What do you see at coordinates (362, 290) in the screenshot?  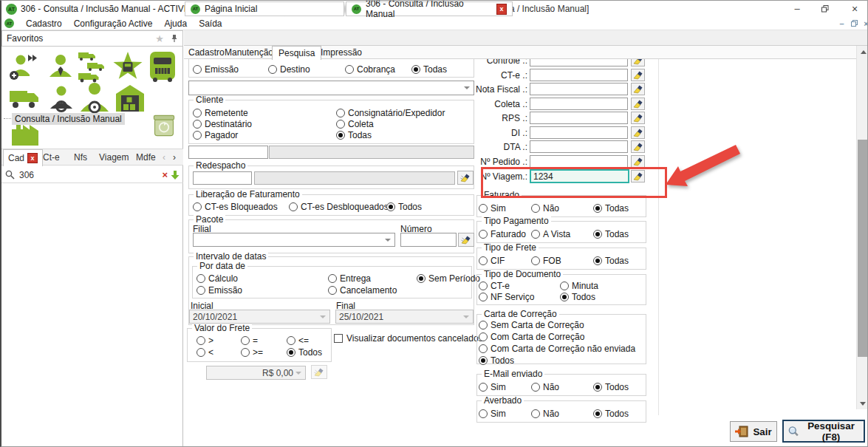 I see `radio-data-cancelamento: Cancelamento` at bounding box center [362, 290].